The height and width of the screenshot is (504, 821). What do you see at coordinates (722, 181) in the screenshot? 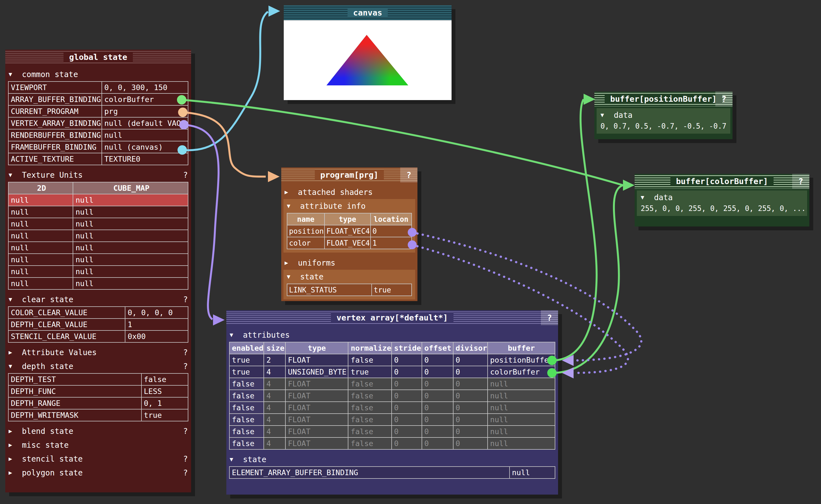
I see `color-buffer-titlebar: buffer[colorBuffer] ?` at bounding box center [722, 181].